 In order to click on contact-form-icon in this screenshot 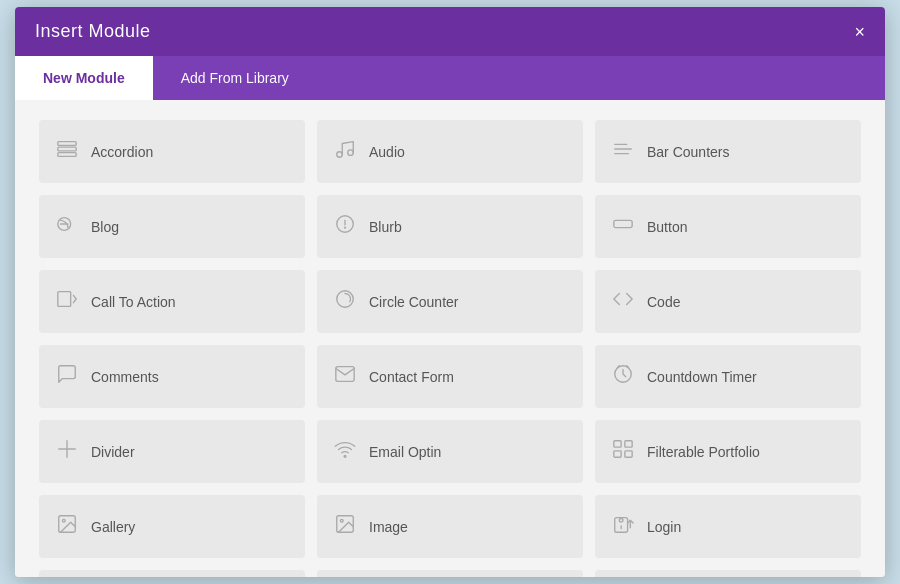, I will do `click(345, 376)`.